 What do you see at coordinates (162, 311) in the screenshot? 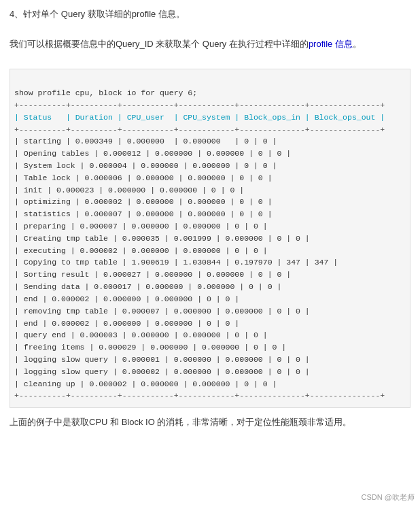
I see `table-row: | removing tmp table | 0.000007 | 0.0000…` at bounding box center [162, 311].